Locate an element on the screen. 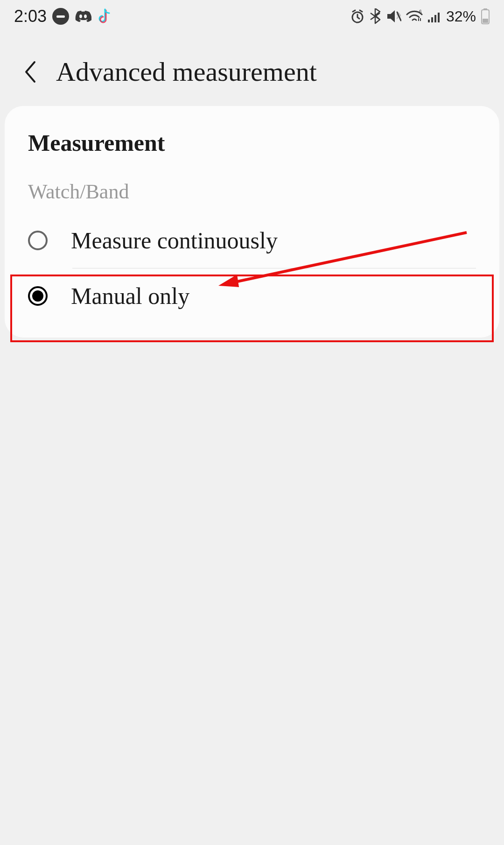  page-header: Advanced measurement is located at coordinates (252, 69).